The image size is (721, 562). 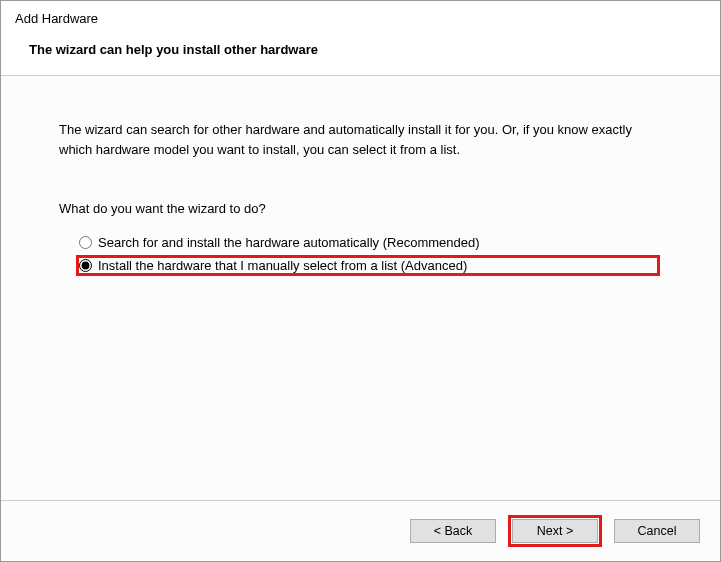 What do you see at coordinates (657, 531) in the screenshot?
I see `cancel-button: Cancel` at bounding box center [657, 531].